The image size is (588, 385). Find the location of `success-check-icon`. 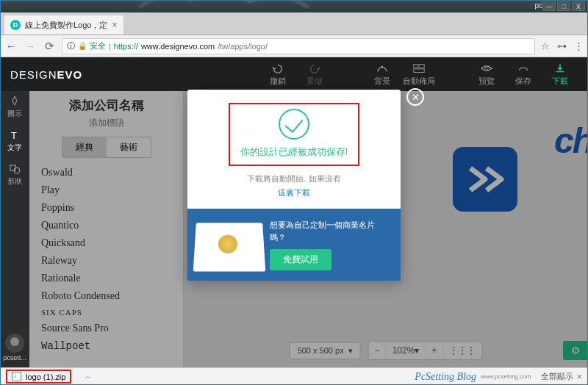

success-check-icon is located at coordinates (294, 124).